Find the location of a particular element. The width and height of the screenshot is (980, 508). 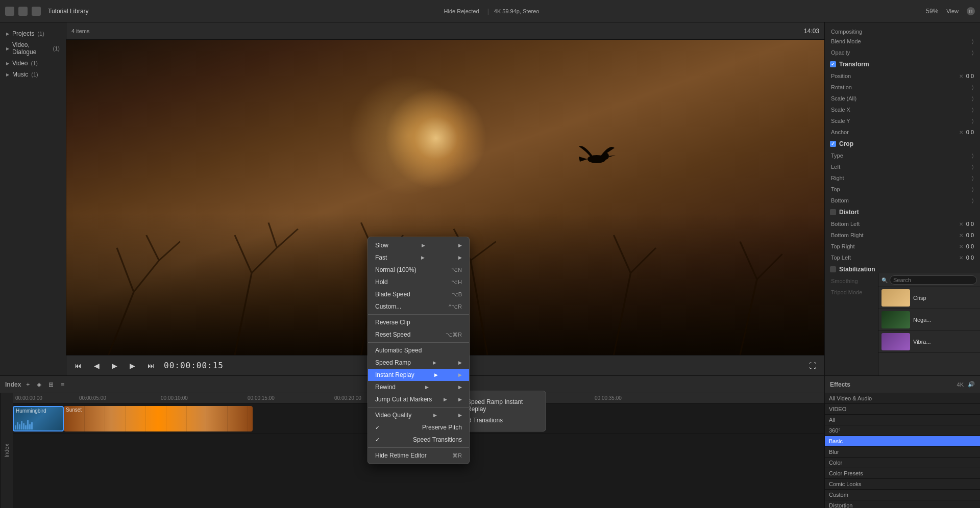

type-arrow: ⟩ is located at coordinates (973, 156).